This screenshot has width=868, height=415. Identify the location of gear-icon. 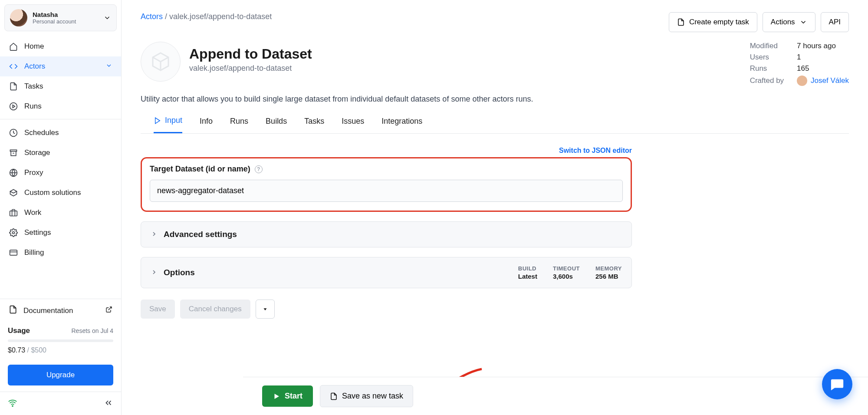
(13, 233).